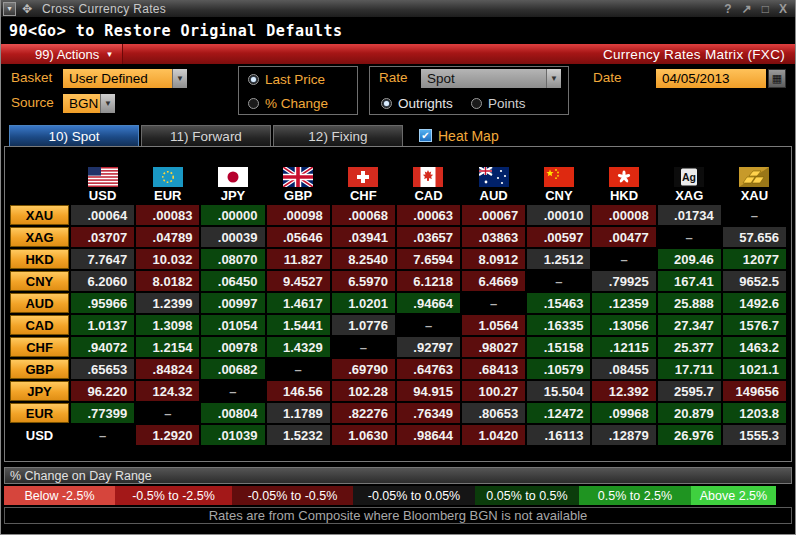 Image resolution: width=796 pixels, height=535 pixels. What do you see at coordinates (558, 391) in the screenshot?
I see `matrix-cell-jpy-cny: 15.504` at bounding box center [558, 391].